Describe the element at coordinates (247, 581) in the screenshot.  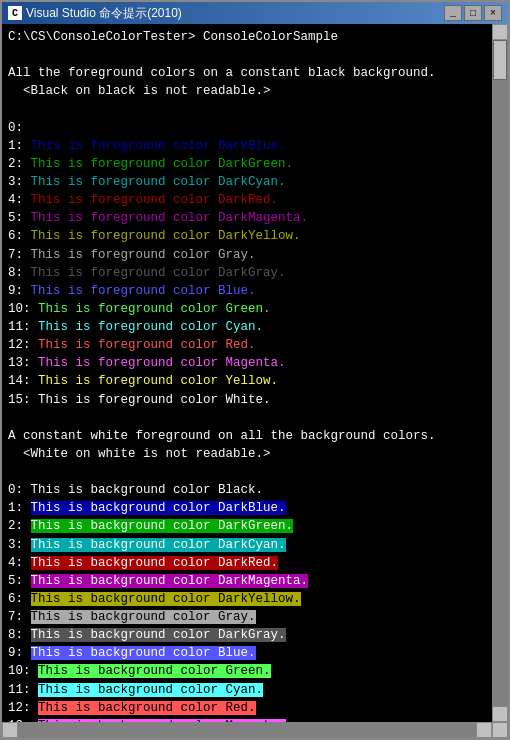
I see `bg-5: 5: This is background color DarkMagenta.` at that location.